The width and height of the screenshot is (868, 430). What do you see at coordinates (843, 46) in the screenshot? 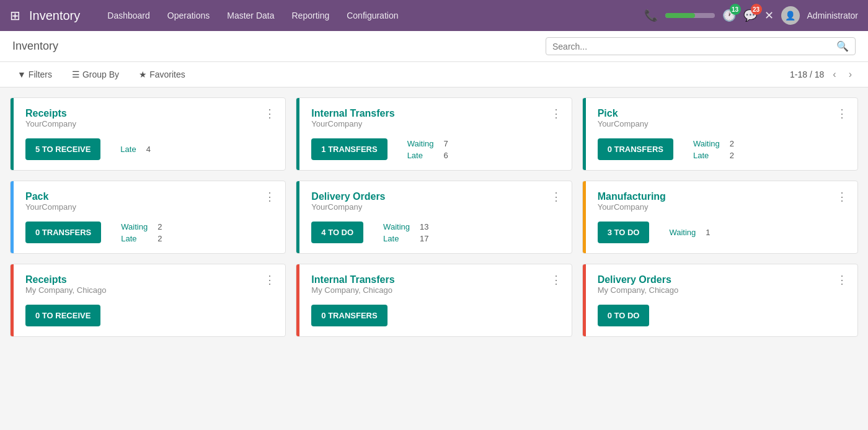
I see `search-icon: 🔍` at bounding box center [843, 46].